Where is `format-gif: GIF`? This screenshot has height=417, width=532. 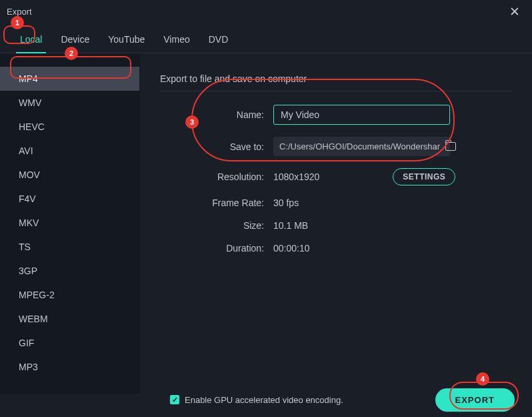 format-gif: GIF is located at coordinates (69, 343).